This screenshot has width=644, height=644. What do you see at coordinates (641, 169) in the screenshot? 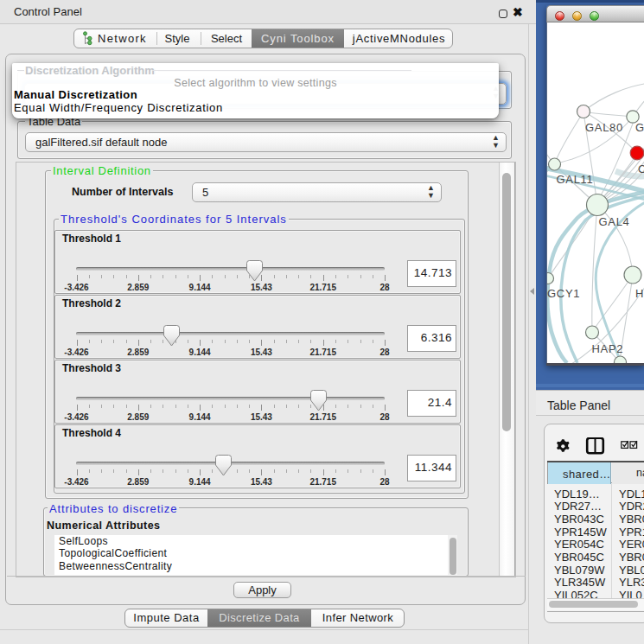
I see `svg-text: C` at bounding box center [641, 169].